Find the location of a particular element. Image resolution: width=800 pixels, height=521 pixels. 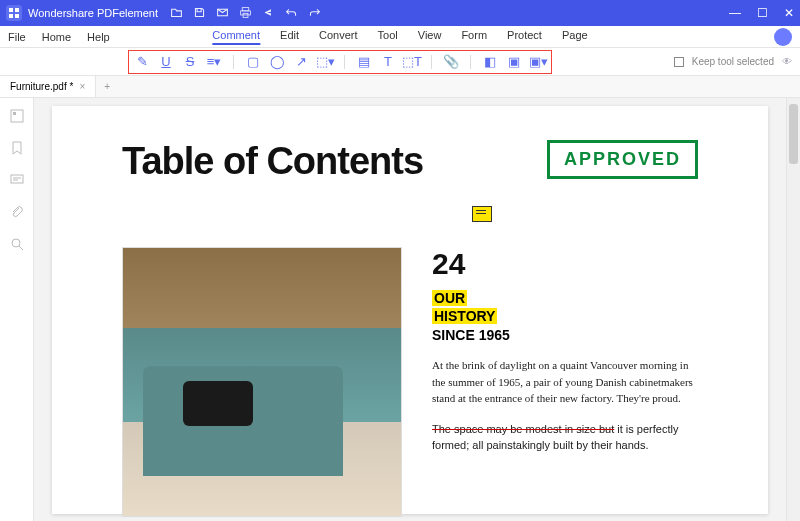

text-icon: T is located at coordinates (388, 62).